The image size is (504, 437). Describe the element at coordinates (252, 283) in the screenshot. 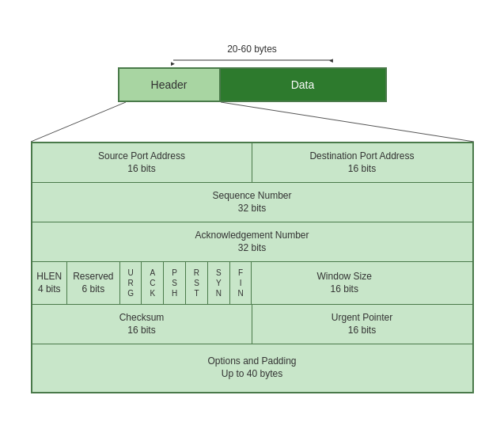

I see `flags-row: HLEN4 bits Reserved6 bits URG ACK PSH RS…` at that location.